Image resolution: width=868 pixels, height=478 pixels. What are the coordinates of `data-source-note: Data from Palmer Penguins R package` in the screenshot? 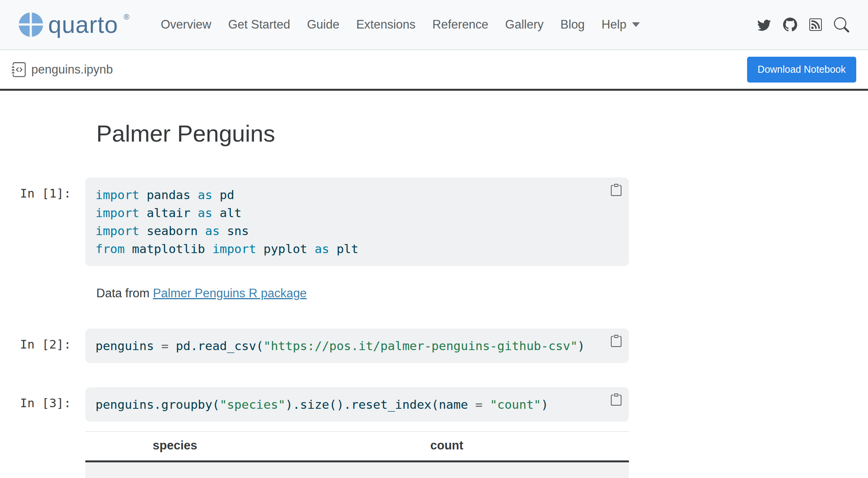 It's located at (362, 293).